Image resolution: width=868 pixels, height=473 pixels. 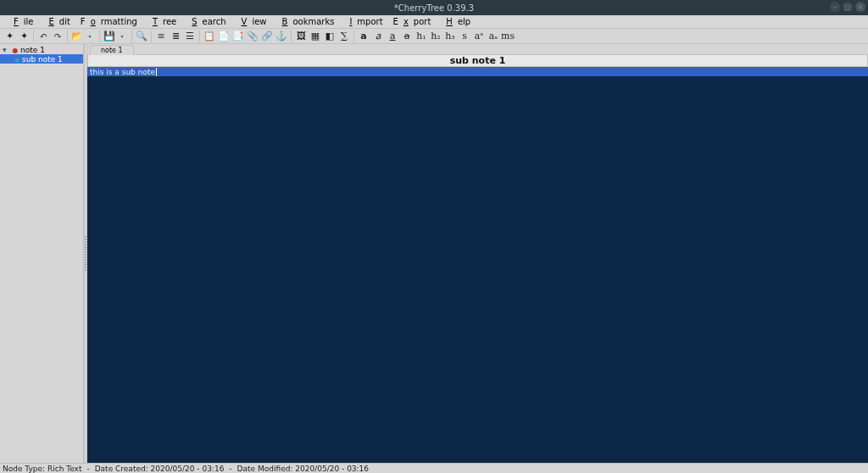 I want to click on paste-button: 📄, so click(x=224, y=36).